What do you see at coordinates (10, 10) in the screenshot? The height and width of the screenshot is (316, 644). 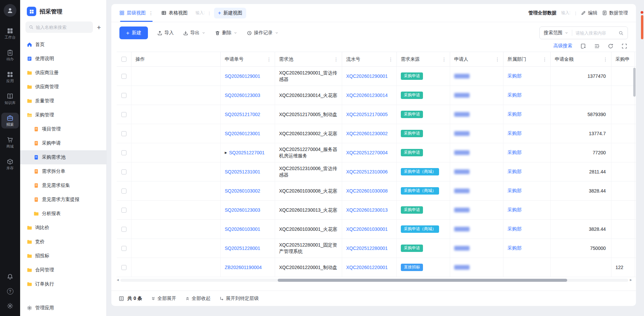 I see `user-avatar` at bounding box center [10, 10].